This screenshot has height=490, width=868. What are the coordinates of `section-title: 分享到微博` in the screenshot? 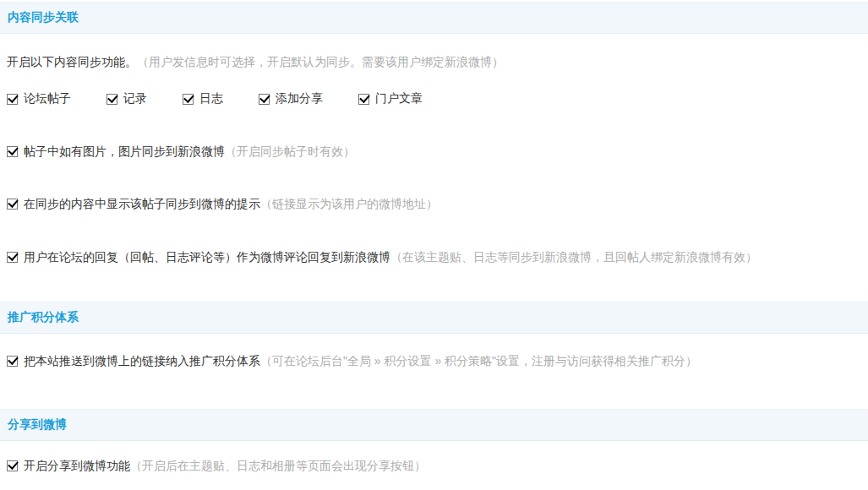 It's located at (37, 425).